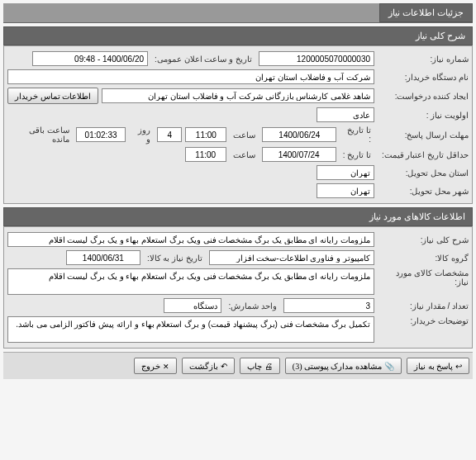 This screenshot has width=476, height=460. I want to click on priority-field, so click(345, 115).